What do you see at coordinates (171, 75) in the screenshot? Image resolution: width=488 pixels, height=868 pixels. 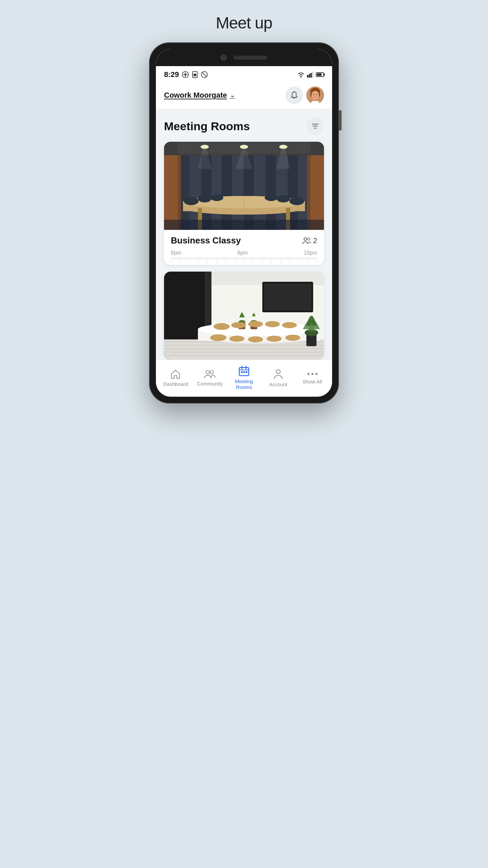 I see `status-time: 8:29` at bounding box center [171, 75].